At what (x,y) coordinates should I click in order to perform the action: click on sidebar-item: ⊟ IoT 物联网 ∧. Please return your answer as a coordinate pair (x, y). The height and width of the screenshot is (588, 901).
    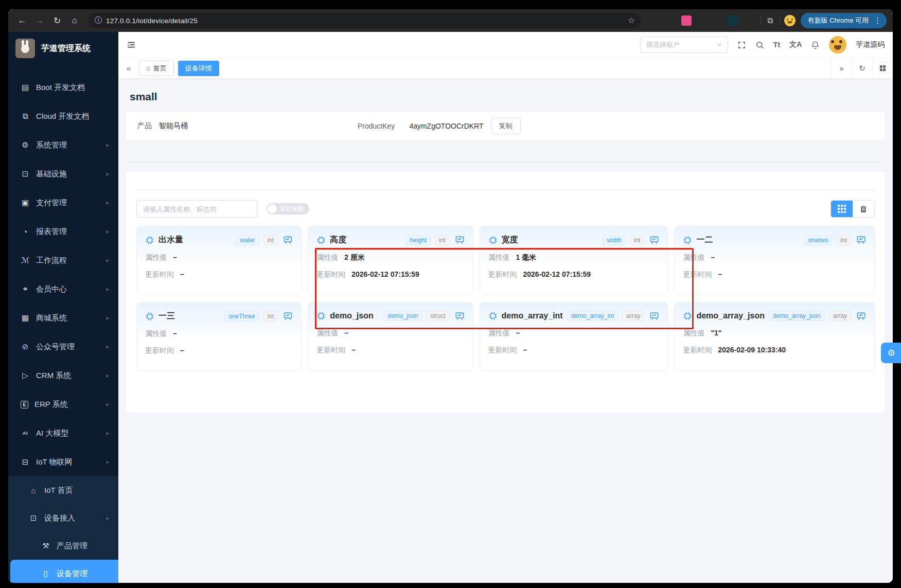
    Looking at the image, I should click on (63, 462).